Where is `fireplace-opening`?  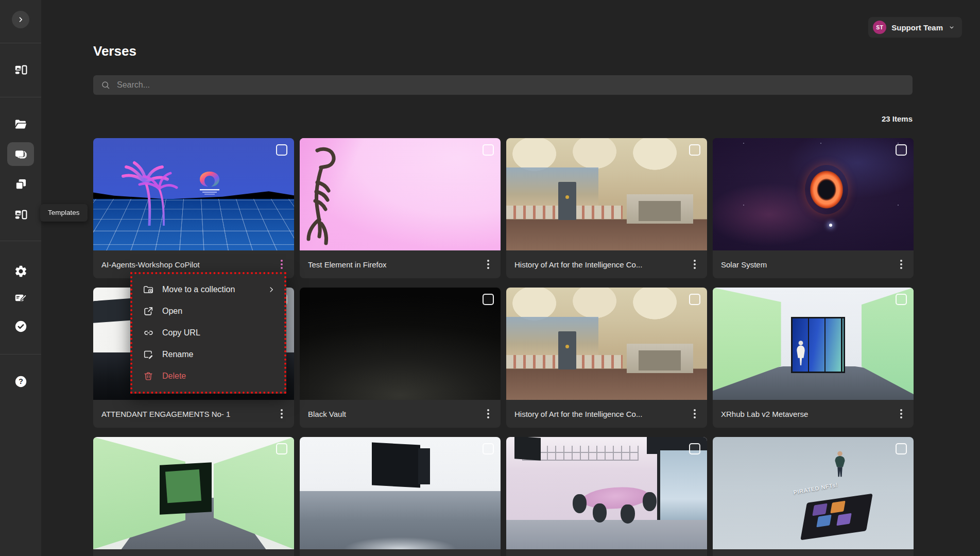 fireplace-opening is located at coordinates (660, 361).